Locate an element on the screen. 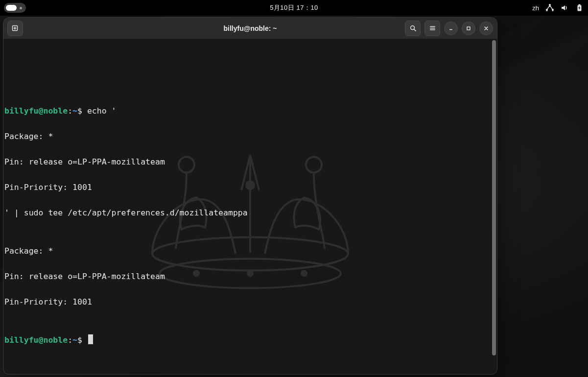 This screenshot has height=377, width=588. clock: 5月10日 17：10 is located at coordinates (294, 8).